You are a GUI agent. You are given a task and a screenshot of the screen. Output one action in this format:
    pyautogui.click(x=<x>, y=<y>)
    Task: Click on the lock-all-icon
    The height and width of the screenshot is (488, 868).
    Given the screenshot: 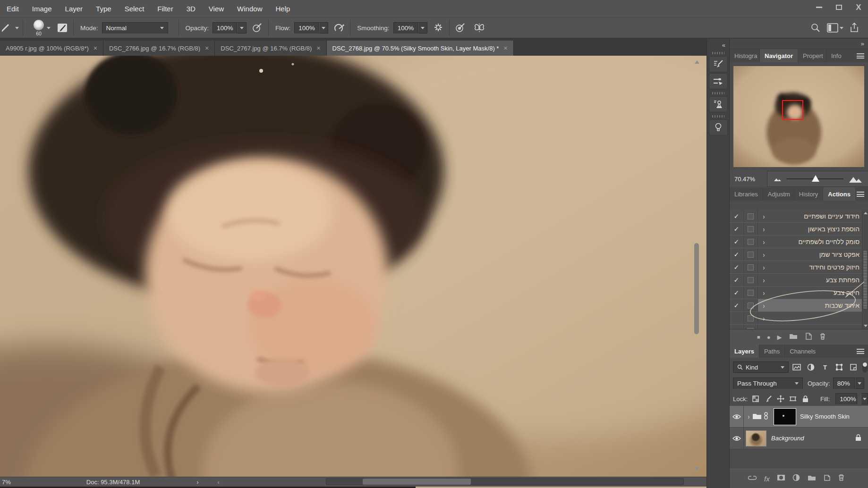 What is the action you would take?
    pyautogui.click(x=806, y=399)
    